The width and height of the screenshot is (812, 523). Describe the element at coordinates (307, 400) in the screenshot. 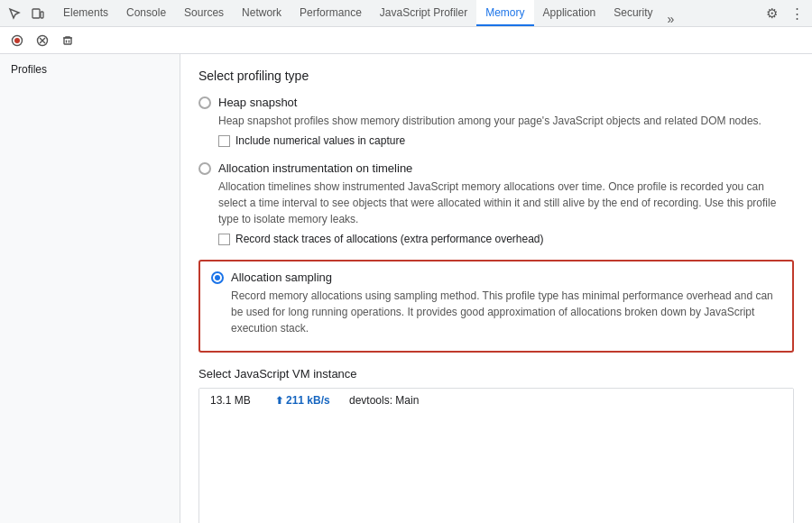

I see `vm-rate: ⬆ 211 kB/s` at that location.